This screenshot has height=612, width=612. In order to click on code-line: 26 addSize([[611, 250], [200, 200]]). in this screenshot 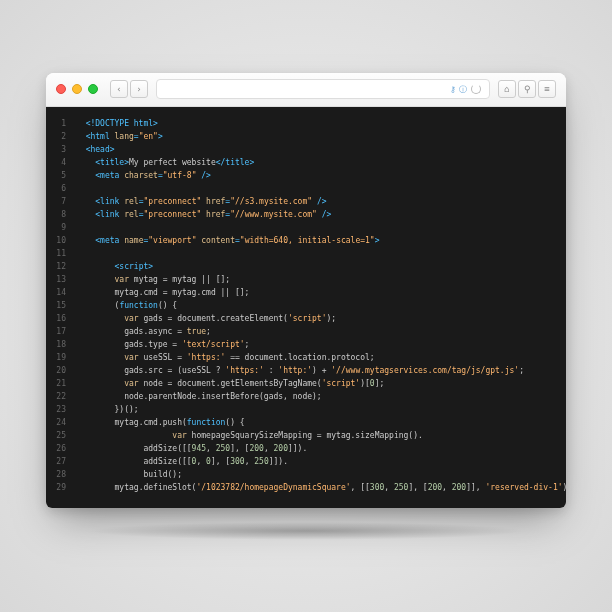, I will do `click(306, 448)`.